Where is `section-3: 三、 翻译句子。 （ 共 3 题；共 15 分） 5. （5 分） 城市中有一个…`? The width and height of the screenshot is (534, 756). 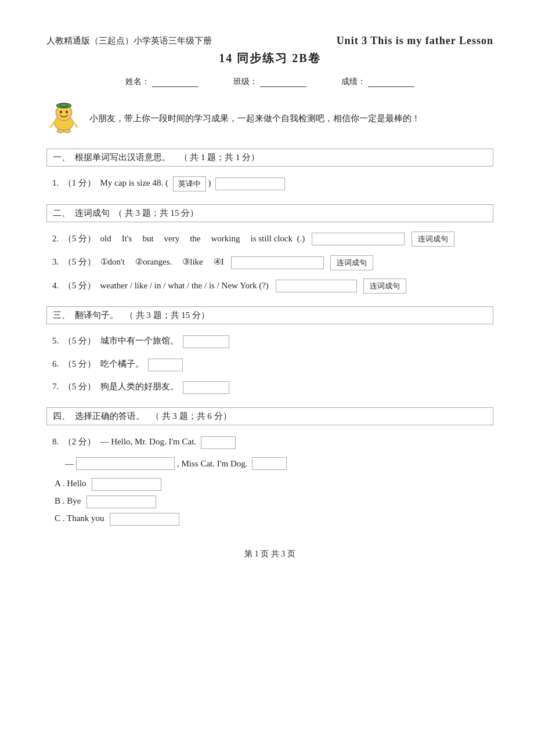
section-3: 三、 翻译句子。 （ 共 3 题；共 15 分） 5. （5 分） 城市中有一个… is located at coordinates (270, 350).